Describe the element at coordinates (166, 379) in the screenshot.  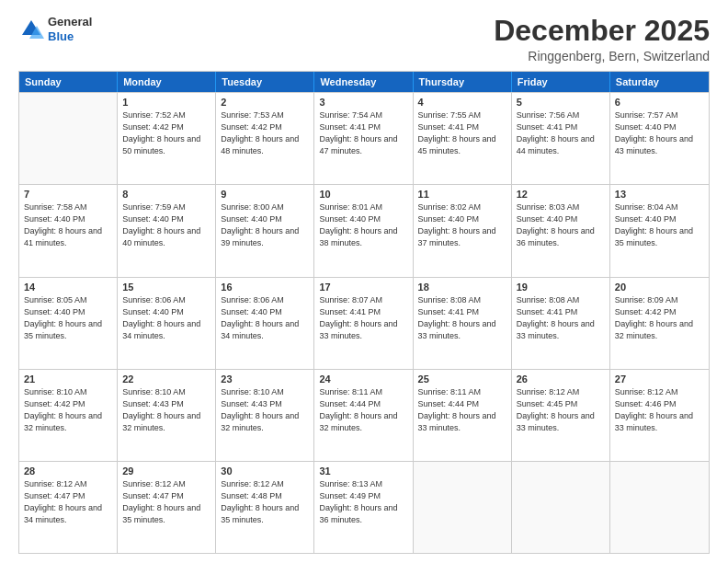
I see `day-number: 22` at that location.